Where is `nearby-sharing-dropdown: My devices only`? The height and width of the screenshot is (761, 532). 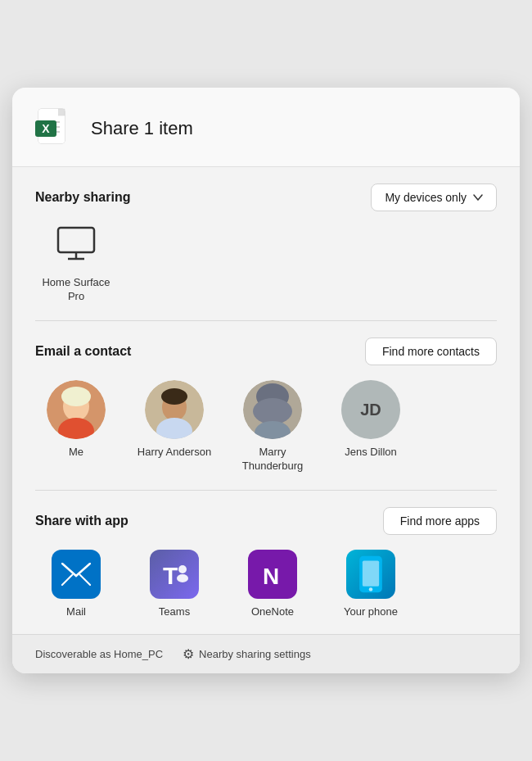 nearby-sharing-dropdown: My devices only is located at coordinates (434, 197).